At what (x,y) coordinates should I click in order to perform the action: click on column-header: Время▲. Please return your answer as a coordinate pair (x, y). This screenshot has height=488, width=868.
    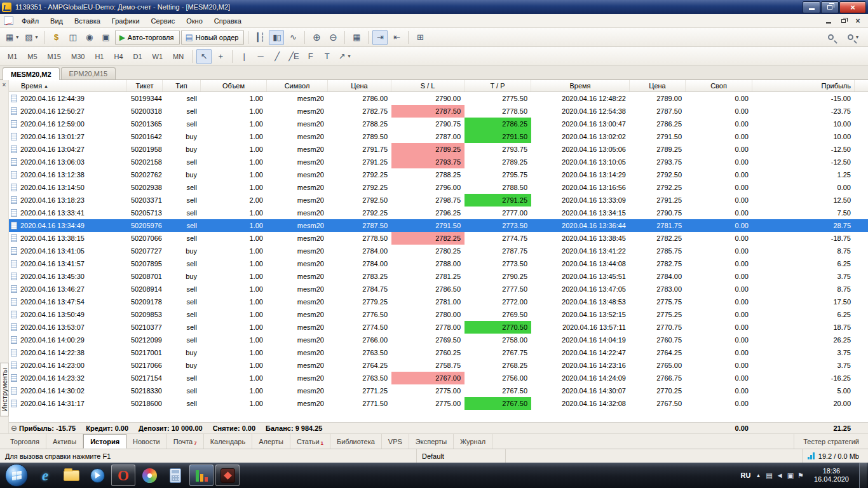
    Looking at the image, I should click on (68, 86).